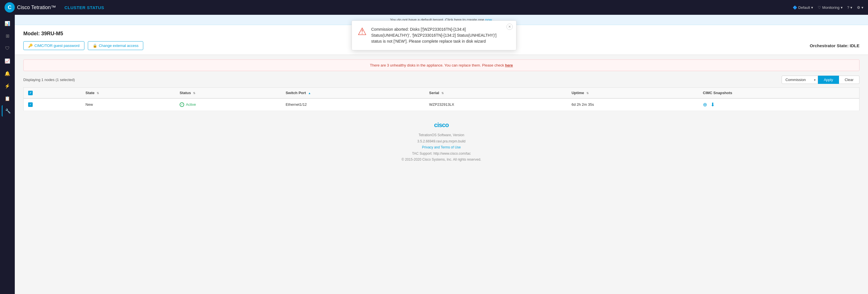 This screenshot has height=294, width=868. Describe the element at coordinates (860, 7) in the screenshot. I see `settings-dropdown: ⚙ ▾` at that location.